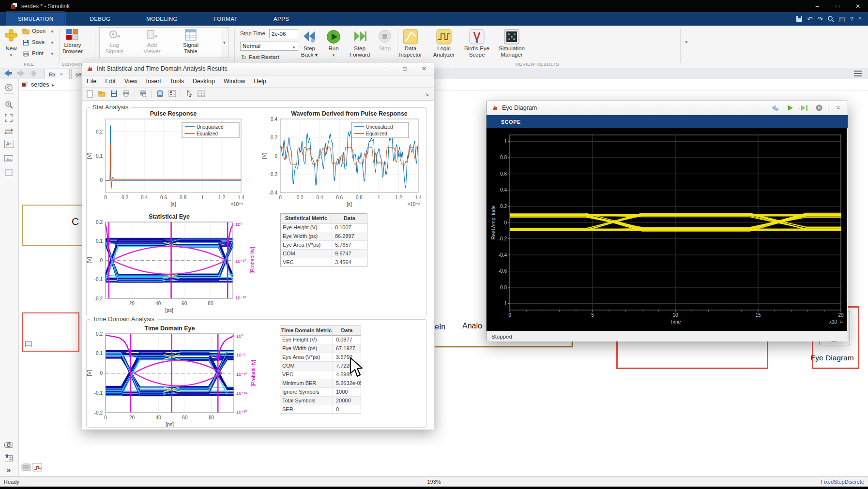  Describe the element at coordinates (38, 42) in the screenshot. I see `save-button: Save` at that location.